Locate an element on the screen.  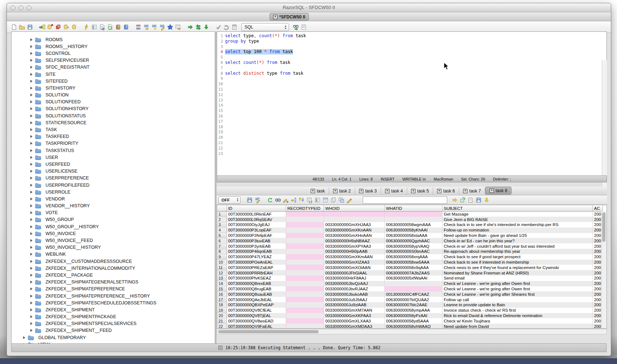
copy-icon is located at coordinates (333, 200).